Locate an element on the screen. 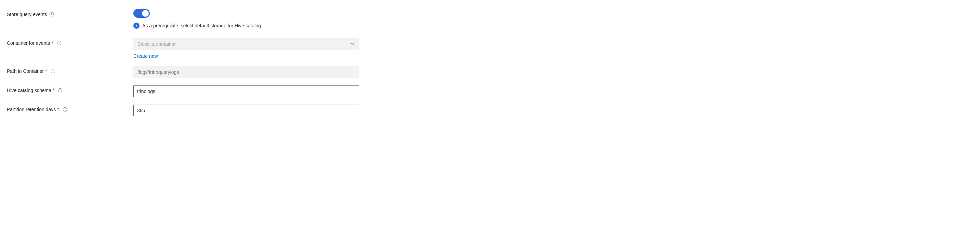 This screenshot has width=980, height=252. path-in-container-input is located at coordinates (247, 72).